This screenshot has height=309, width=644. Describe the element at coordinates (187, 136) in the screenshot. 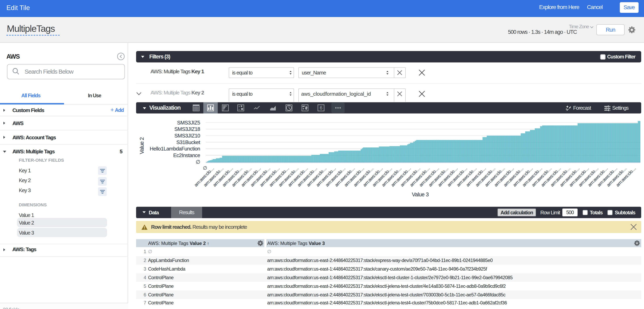

I see `svg-text: SMS3JIZ10` at that location.